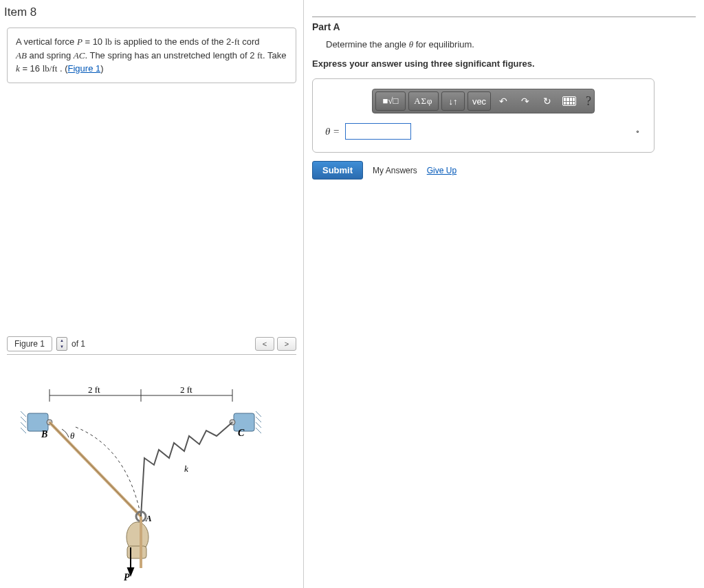 This screenshot has height=588, width=704. I want to click on figure-next-button: >, so click(287, 344).